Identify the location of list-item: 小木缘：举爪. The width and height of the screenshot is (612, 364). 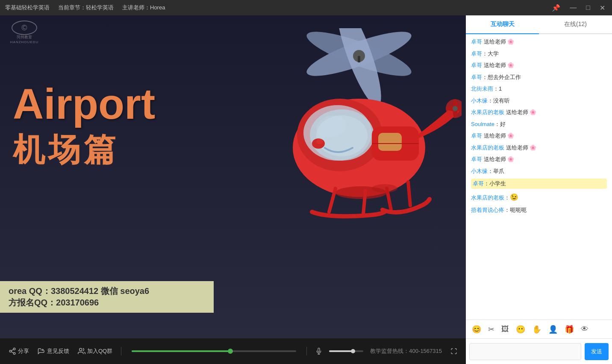
(539, 171).